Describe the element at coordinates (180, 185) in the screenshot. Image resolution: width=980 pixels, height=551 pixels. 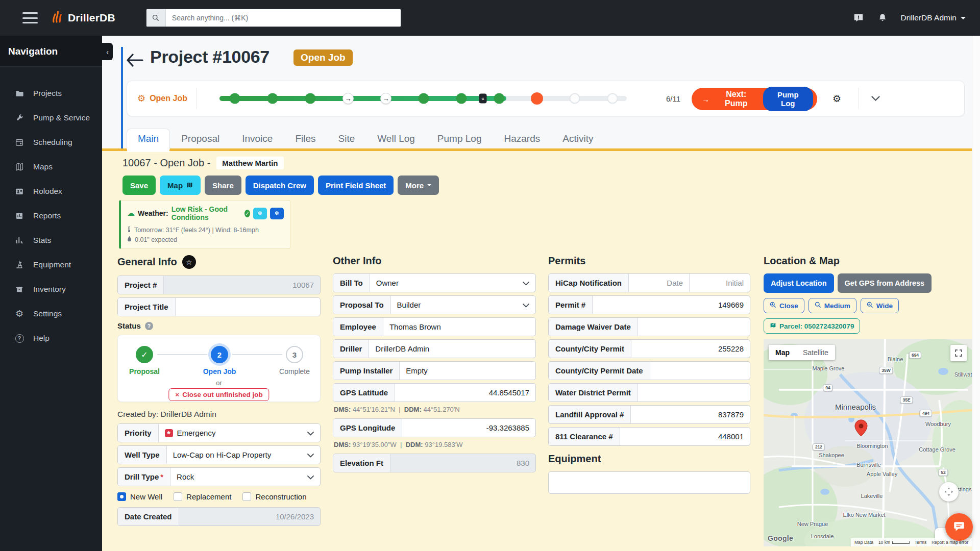
I see `map-button: Map` at that location.